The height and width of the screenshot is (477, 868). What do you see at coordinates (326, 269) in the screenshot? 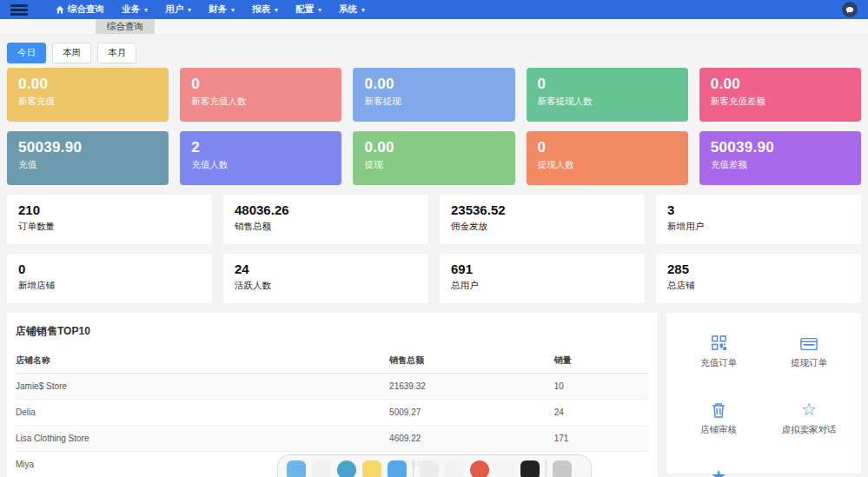
I see `summary-value: 24` at bounding box center [326, 269].